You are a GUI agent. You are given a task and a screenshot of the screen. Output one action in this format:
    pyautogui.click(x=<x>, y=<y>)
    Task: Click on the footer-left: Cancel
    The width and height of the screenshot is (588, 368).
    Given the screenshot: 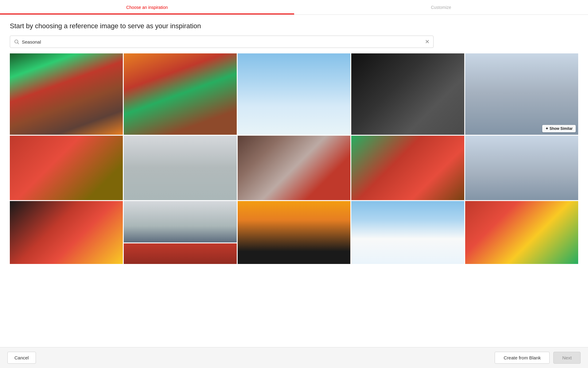 What is the action you would take?
    pyautogui.click(x=21, y=358)
    